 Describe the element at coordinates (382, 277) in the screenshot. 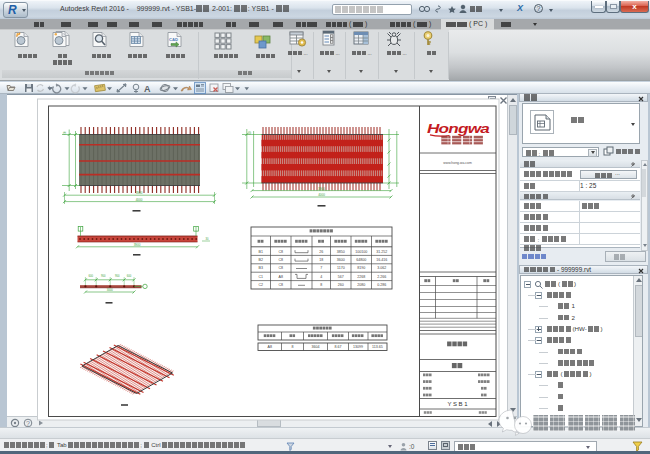

I see `svg-text: 2.266` at that location.